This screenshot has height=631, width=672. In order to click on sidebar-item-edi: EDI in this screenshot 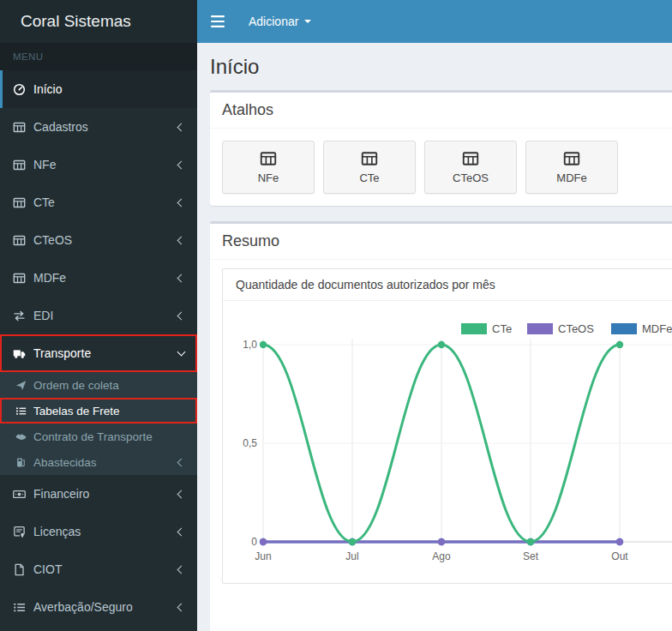, I will do `click(99, 316)`.